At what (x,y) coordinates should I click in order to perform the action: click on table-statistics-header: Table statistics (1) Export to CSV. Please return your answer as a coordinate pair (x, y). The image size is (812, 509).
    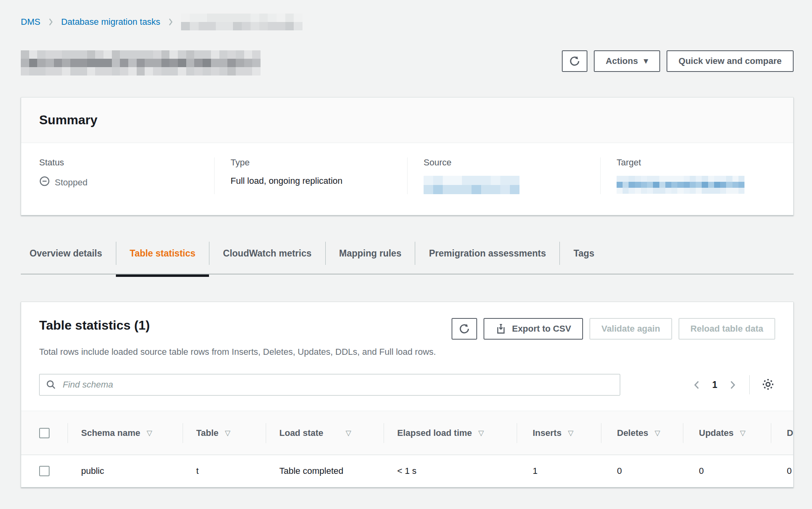
    Looking at the image, I should click on (407, 329).